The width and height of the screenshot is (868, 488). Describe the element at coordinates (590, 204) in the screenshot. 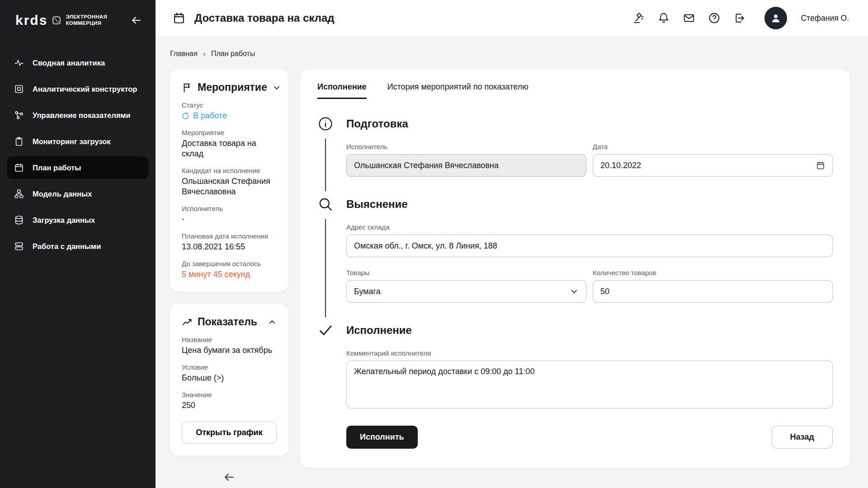

I see `section-title: Выяснение` at that location.